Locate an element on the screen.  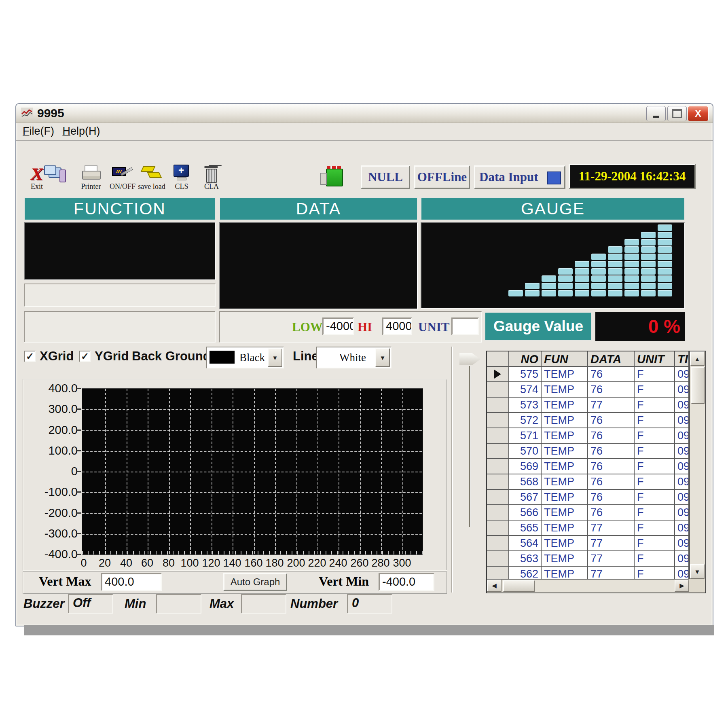
cla-tool-button: CLA is located at coordinates (212, 180).